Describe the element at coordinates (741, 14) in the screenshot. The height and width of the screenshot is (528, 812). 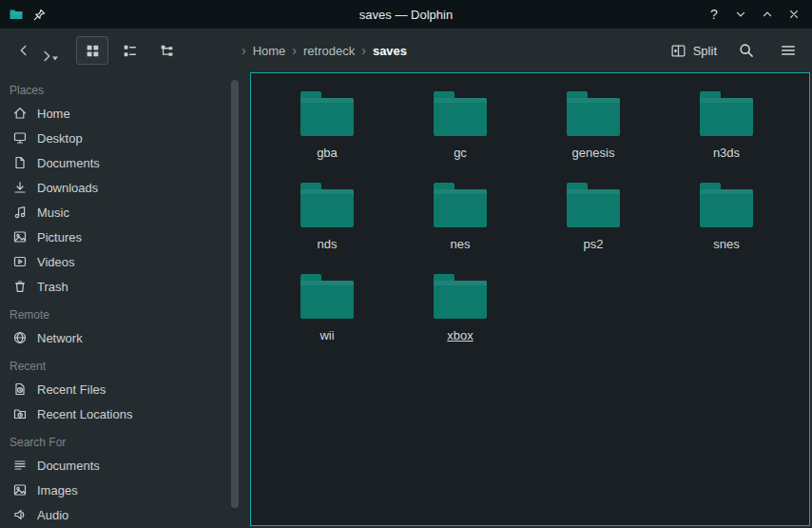
I see `minimize-button` at that location.